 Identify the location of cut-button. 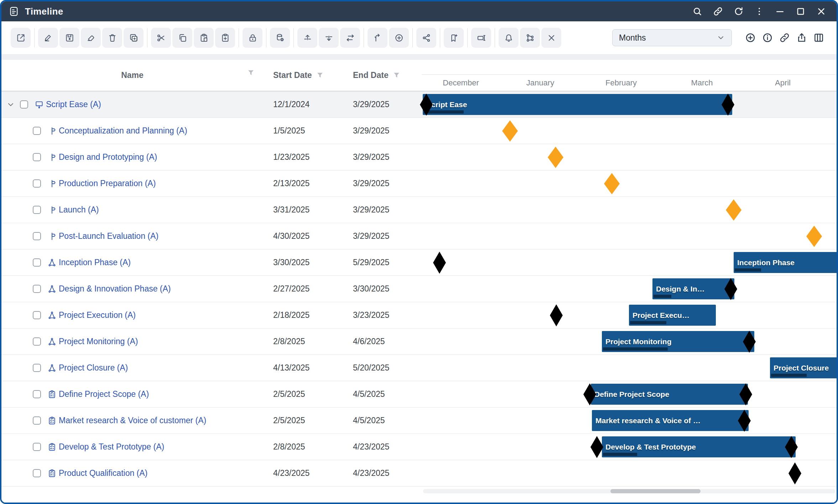
(161, 38).